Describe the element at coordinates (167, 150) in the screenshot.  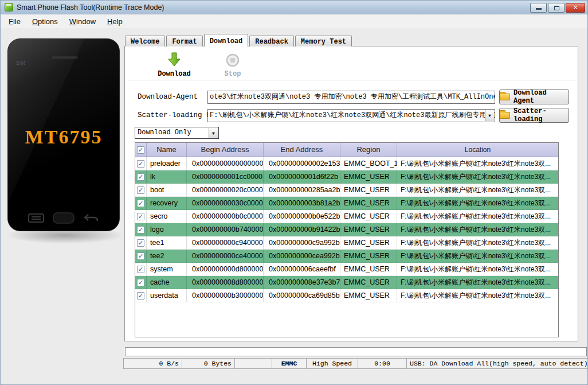
I see `header-name: Name` at that location.